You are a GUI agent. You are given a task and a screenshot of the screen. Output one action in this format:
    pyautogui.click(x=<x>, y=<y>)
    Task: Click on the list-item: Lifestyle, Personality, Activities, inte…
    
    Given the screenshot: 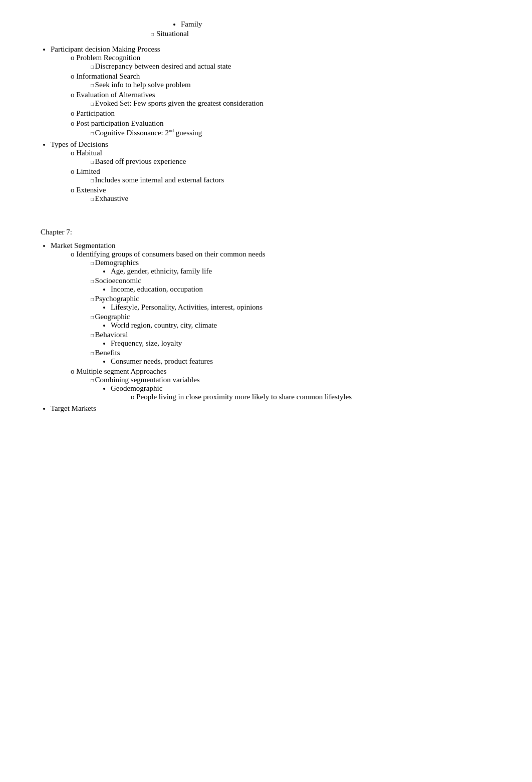 What is the action you would take?
    pyautogui.click(x=301, y=308)
    